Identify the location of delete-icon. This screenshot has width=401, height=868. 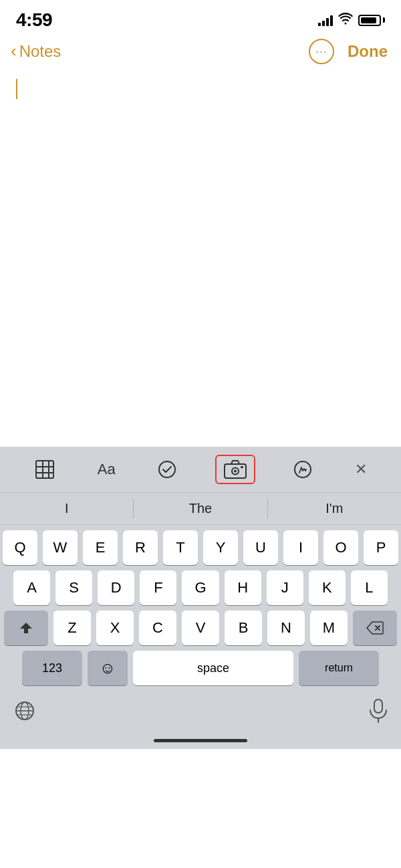
(375, 628).